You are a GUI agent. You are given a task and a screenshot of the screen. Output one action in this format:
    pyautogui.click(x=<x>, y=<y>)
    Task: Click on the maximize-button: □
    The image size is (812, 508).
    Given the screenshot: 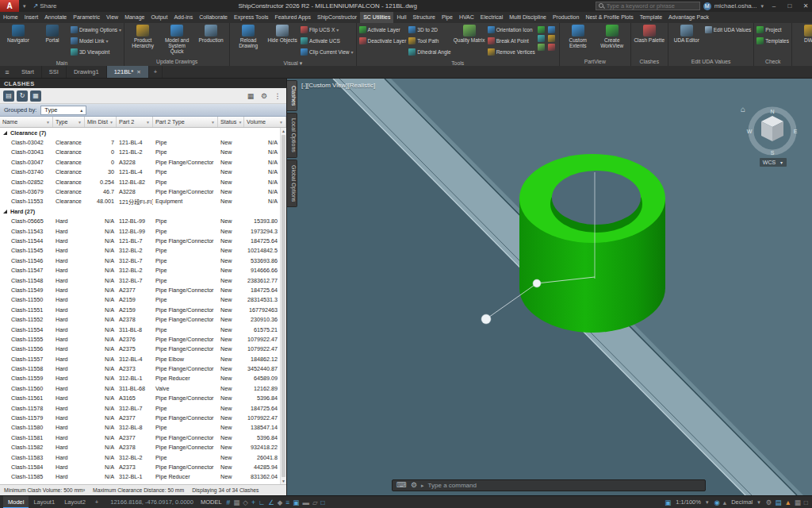 What is the action you would take?
    pyautogui.click(x=790, y=6)
    